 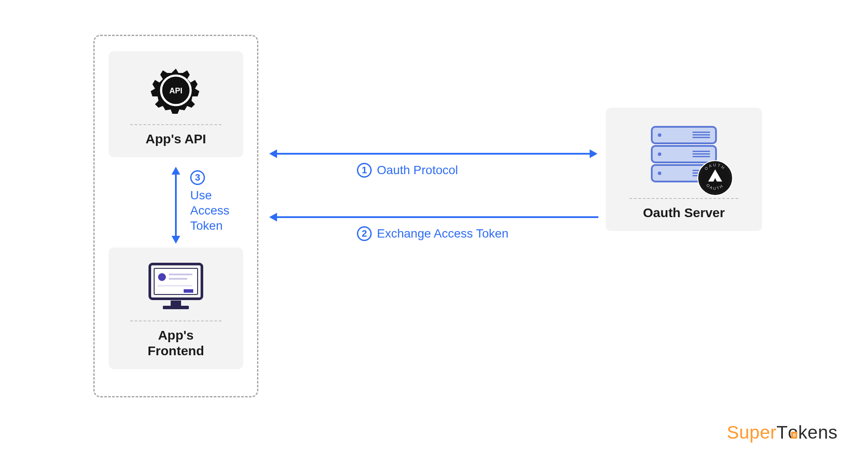 I want to click on edge-use-access-token, so click(x=176, y=205).